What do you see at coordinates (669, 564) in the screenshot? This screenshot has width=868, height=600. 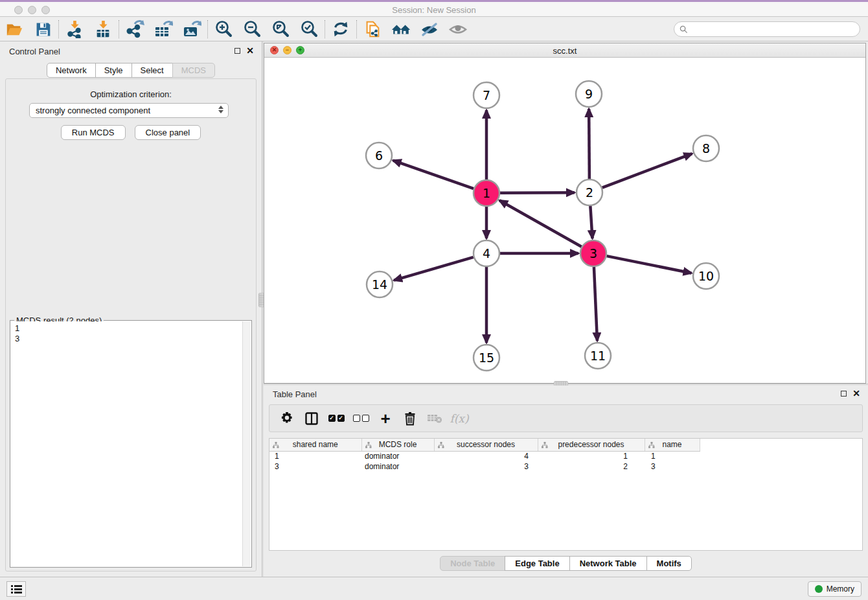 I see `tab-motifs: Motifs` at bounding box center [669, 564].